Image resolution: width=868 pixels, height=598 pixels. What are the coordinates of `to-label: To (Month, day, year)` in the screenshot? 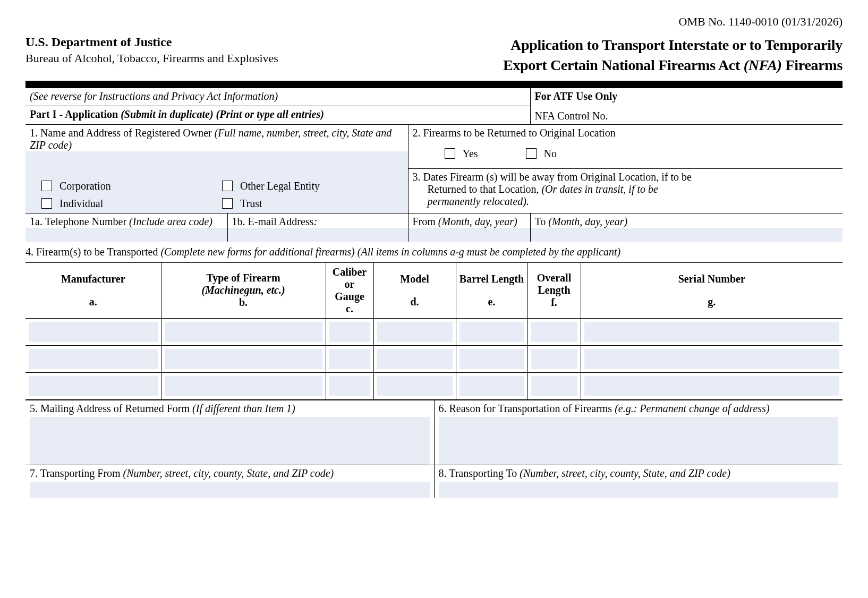 It's located at (687, 221).